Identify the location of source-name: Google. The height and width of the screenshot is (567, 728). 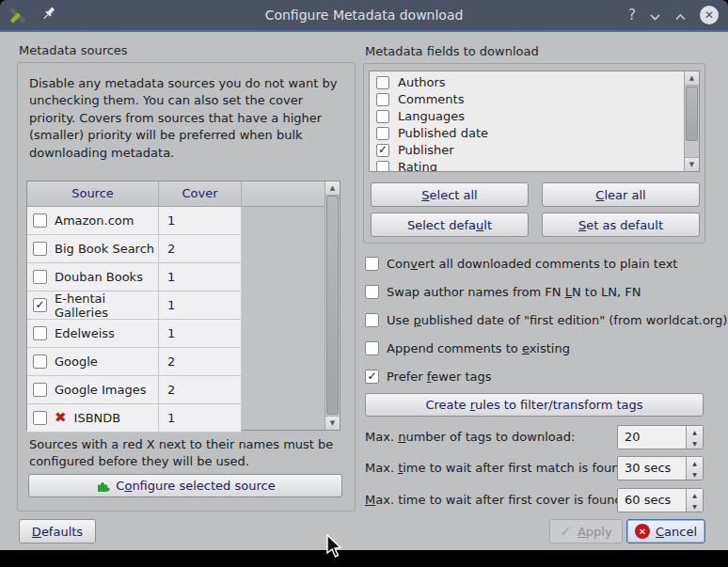
(76, 361).